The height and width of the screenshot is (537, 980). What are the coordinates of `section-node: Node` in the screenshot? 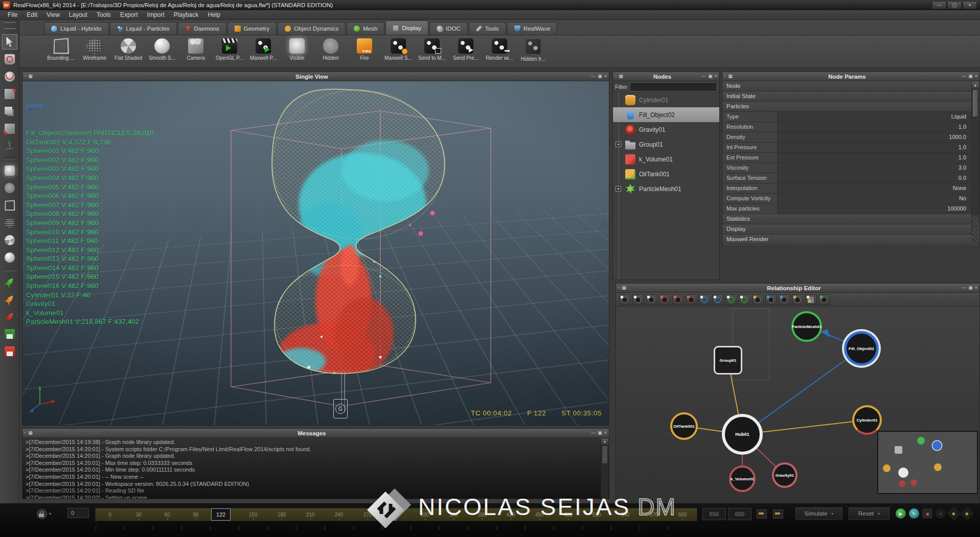 It's located at (851, 86).